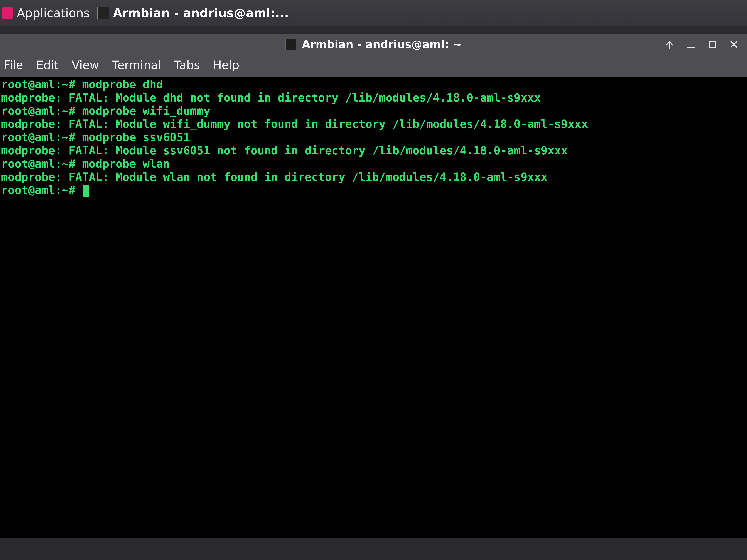 This screenshot has width=747, height=560. What do you see at coordinates (7, 13) in the screenshot?
I see `distro-logo-icon` at bounding box center [7, 13].